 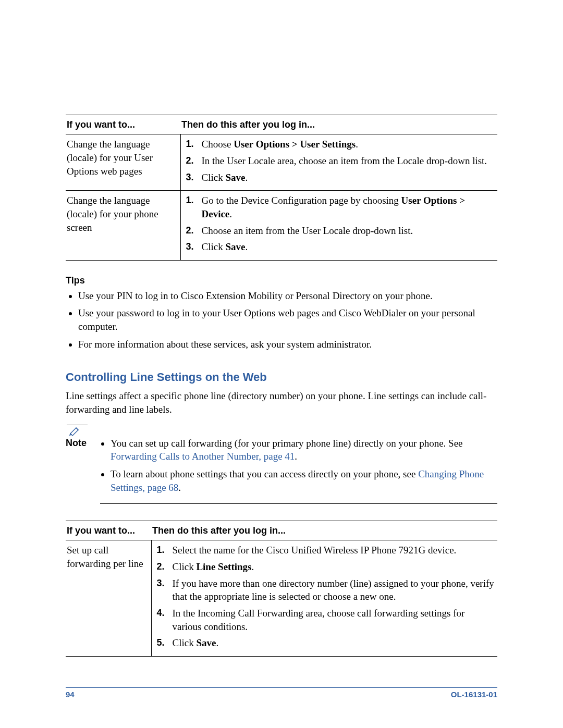 What do you see at coordinates (202, 456) in the screenshot?
I see `xref-link: Forwarding Calls to Another Number, page…` at bounding box center [202, 456].